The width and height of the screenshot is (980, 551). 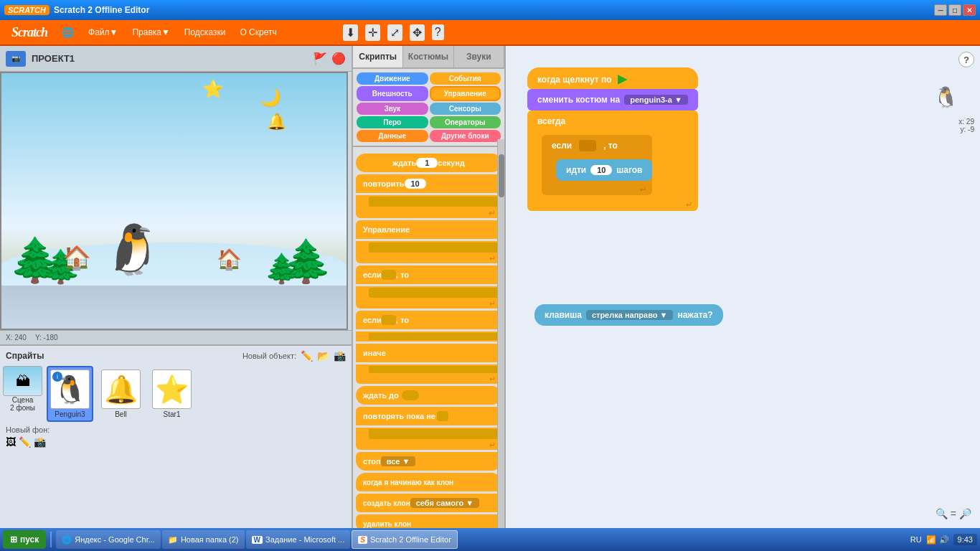 I want to click on category-control: Управление, so click(x=466, y=93).